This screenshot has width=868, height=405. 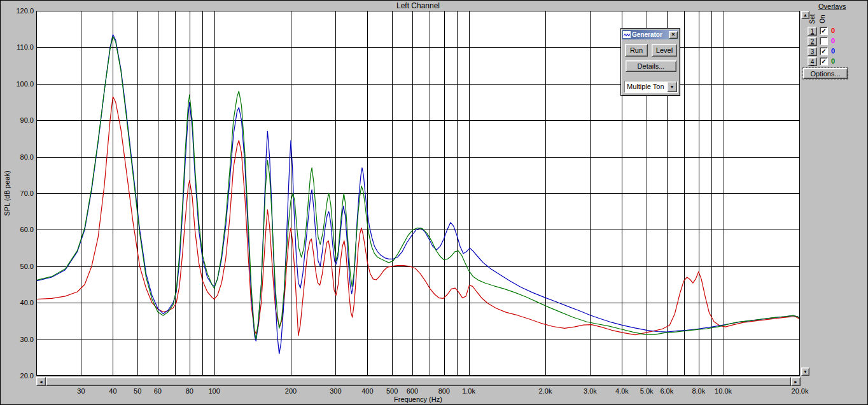 I want to click on details-button: Details..., so click(x=651, y=66).